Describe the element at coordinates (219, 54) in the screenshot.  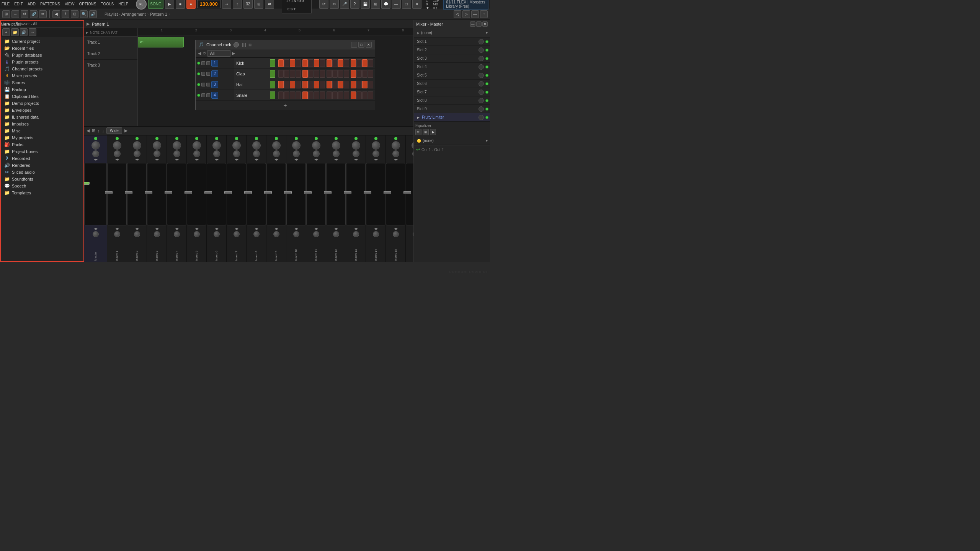
I see `cr-filter-dropdown: All` at that location.